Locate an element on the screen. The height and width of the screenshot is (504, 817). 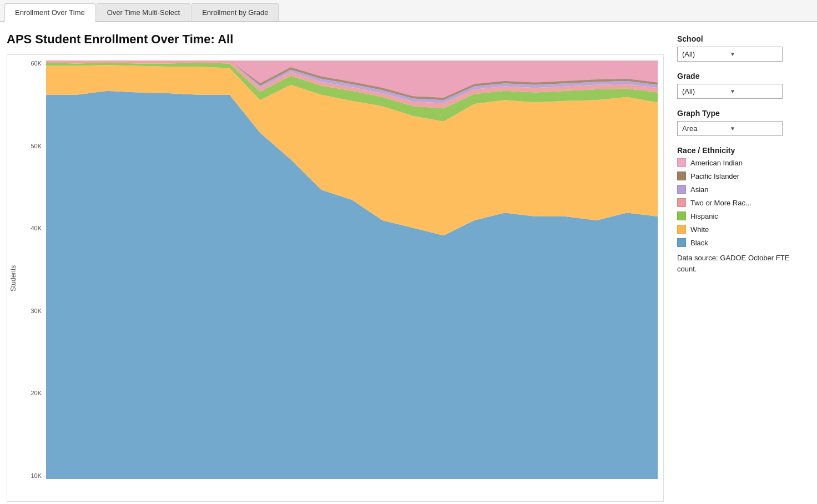
y-tick-10k: 10K is located at coordinates (36, 476).